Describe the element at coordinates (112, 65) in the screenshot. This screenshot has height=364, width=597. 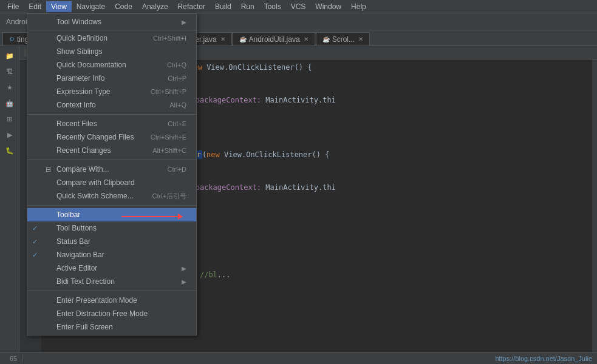
I see `menu-item-quick-documentation: Quick Documentation Ctrl+Q` at that location.